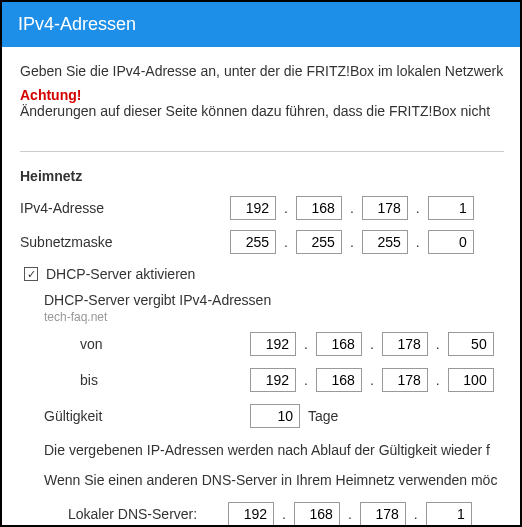 The height and width of the screenshot is (527, 522). I want to click on label-subnet: Subnetzmaske, so click(125, 242).